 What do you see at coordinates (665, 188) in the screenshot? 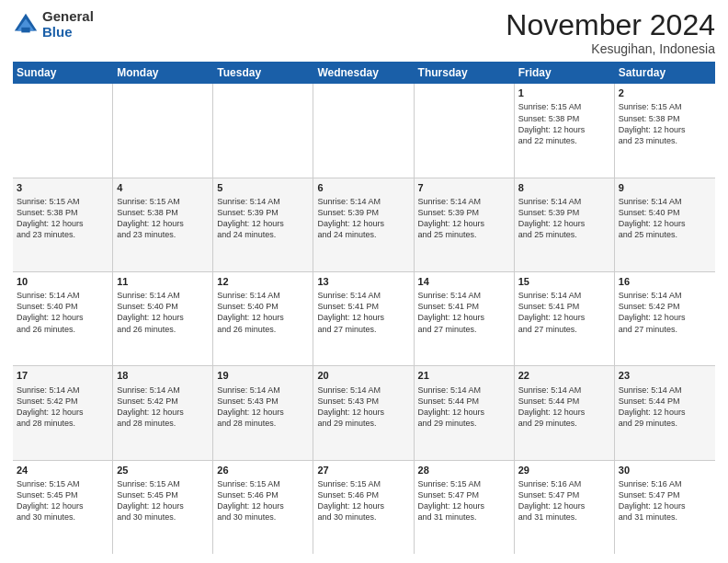
I see `day-number: 9` at bounding box center [665, 188].